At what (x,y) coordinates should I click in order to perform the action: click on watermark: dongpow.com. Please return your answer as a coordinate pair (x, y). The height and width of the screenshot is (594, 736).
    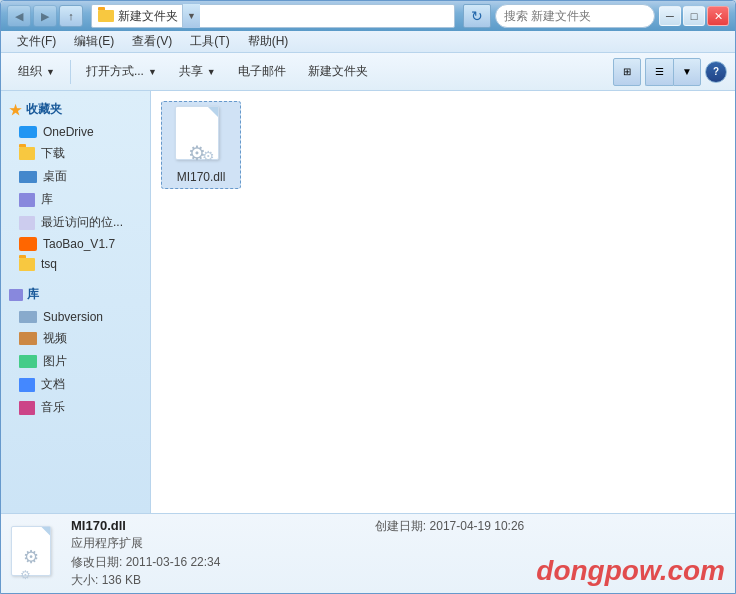
    Looking at the image, I should click on (630, 574).